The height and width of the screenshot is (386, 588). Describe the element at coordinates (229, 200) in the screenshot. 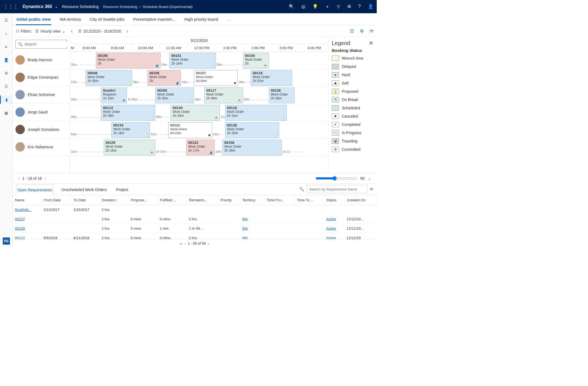

I see `grid-header: Priority` at that location.